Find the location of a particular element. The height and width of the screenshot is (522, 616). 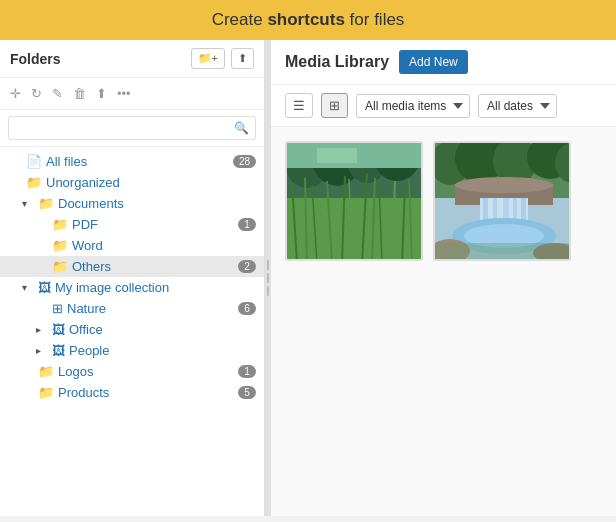

pdf-label: PDF is located at coordinates (85, 224).